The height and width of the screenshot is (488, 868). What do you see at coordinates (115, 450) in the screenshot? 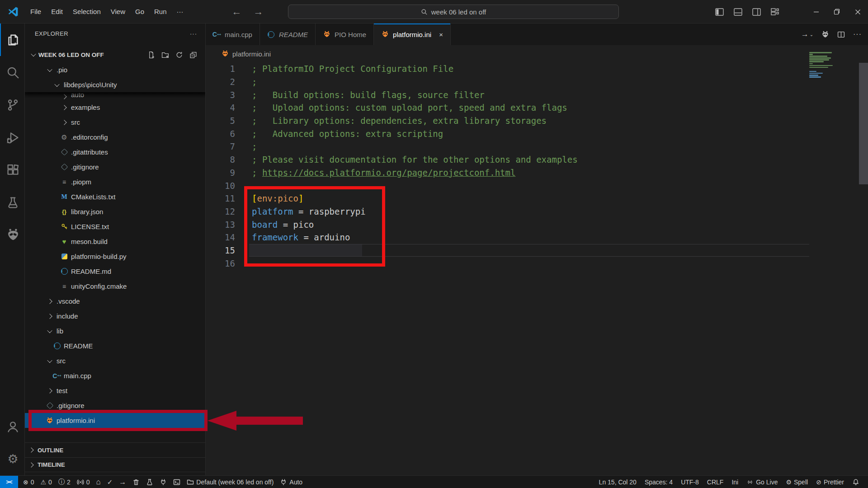
I see `outline-panel-header: OUTLINE` at bounding box center [115, 450].